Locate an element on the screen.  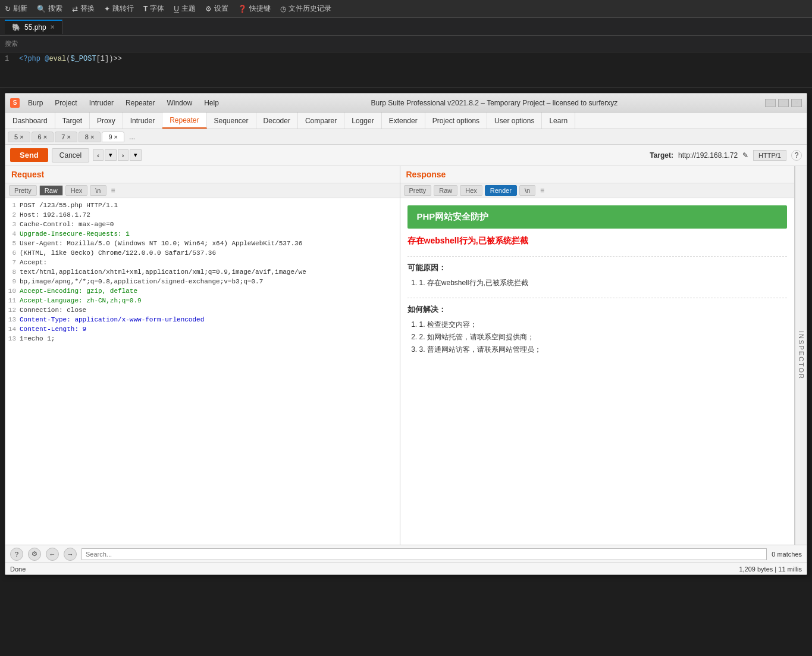
repeater-tab-6: 6 × is located at coordinates (43, 137).